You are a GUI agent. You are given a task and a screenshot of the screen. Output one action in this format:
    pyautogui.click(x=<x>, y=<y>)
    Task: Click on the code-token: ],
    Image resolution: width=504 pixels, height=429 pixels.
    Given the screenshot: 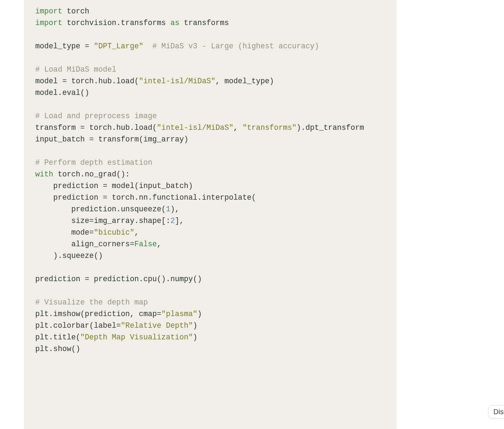 What is the action you would take?
    pyautogui.click(x=179, y=221)
    